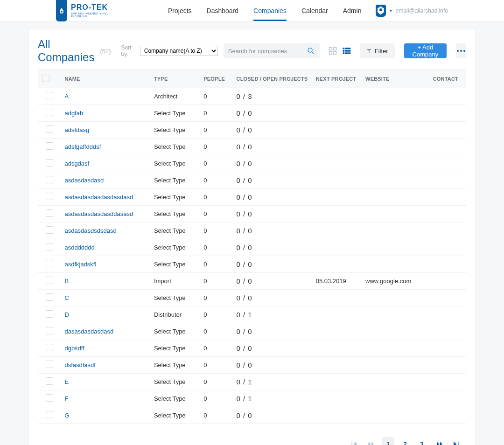  What do you see at coordinates (74, 348) in the screenshot?
I see `company-link: dgbsdff` at bounding box center [74, 348].